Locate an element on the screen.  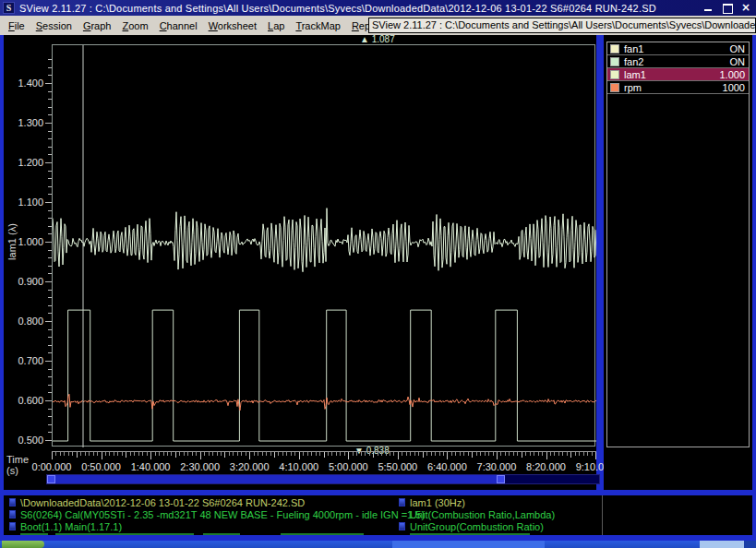
status-channel: lam1 (30Hz) is located at coordinates (438, 503).